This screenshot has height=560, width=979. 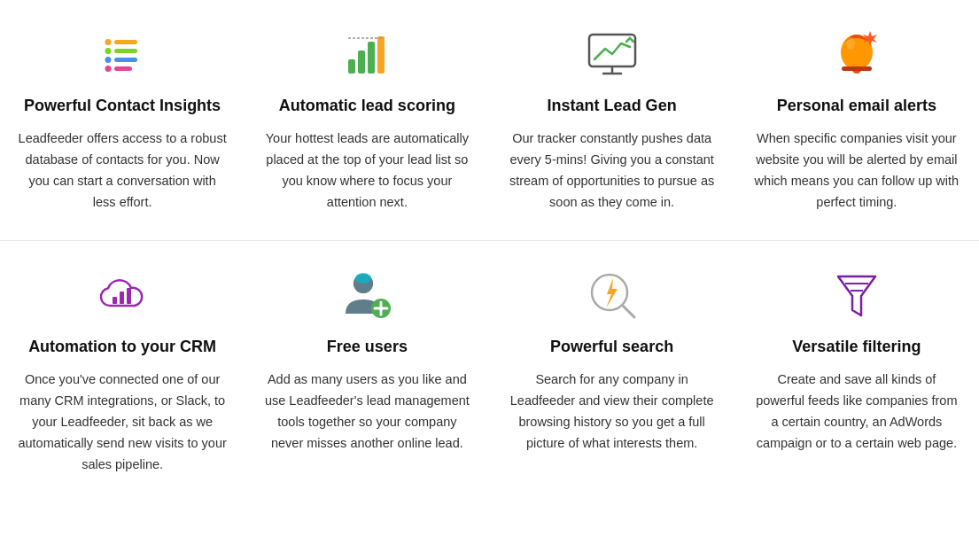 I want to click on card-email-alerts: Personal email alerts When specific comp…, so click(x=857, y=121).